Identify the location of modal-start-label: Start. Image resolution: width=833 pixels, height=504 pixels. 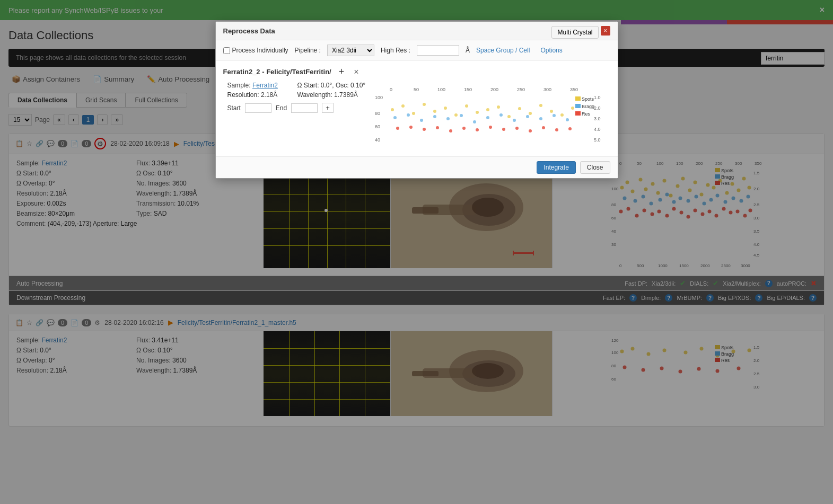
(234, 108).